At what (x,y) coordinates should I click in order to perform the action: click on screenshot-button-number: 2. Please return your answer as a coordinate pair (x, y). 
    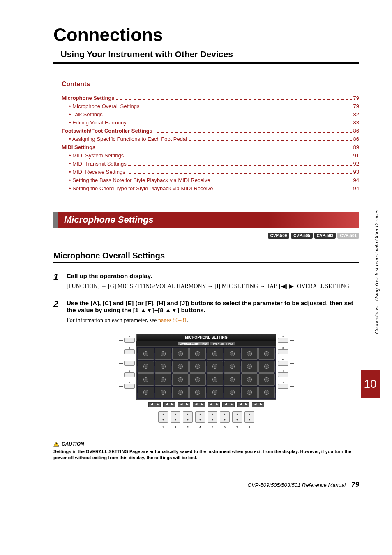
    Looking at the image, I should click on (175, 427).